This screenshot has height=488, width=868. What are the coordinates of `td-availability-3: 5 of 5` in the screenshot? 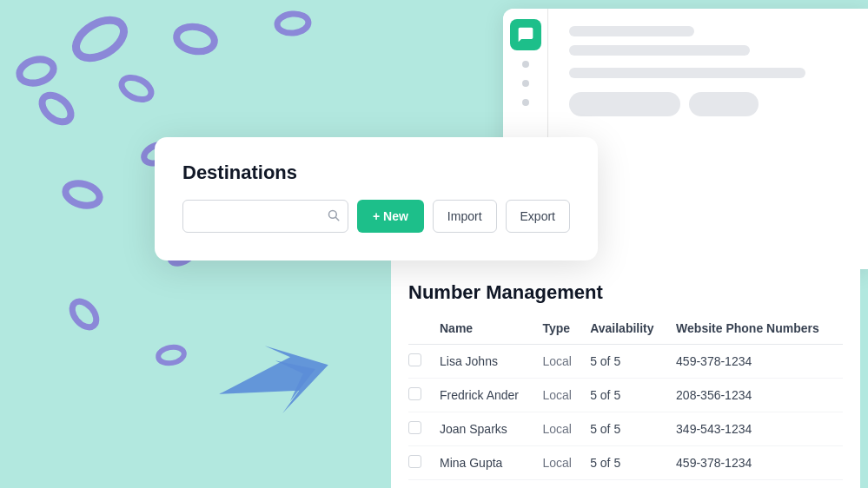 It's located at (626, 464).